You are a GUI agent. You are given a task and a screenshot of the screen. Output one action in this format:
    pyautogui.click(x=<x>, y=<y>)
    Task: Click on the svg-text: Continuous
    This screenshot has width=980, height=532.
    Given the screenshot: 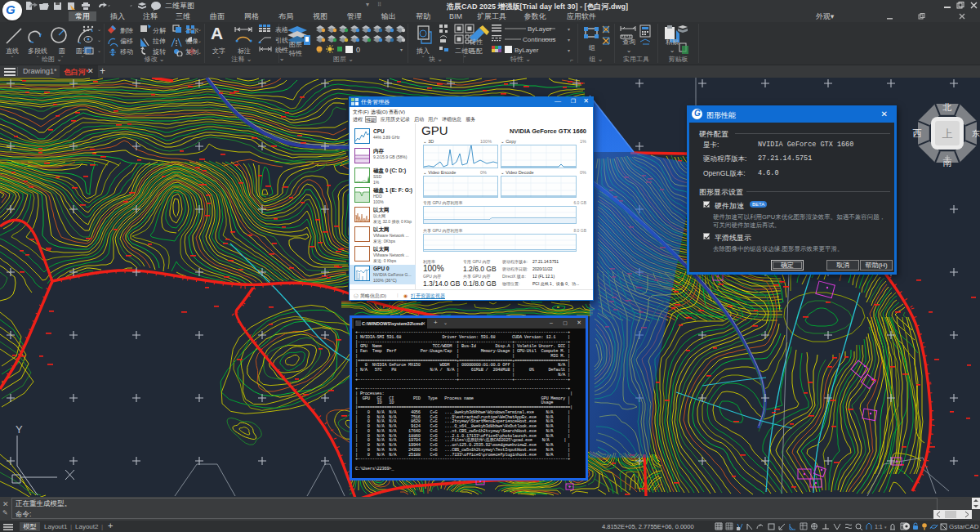 What is the action you would take?
    pyautogui.click(x=539, y=39)
    